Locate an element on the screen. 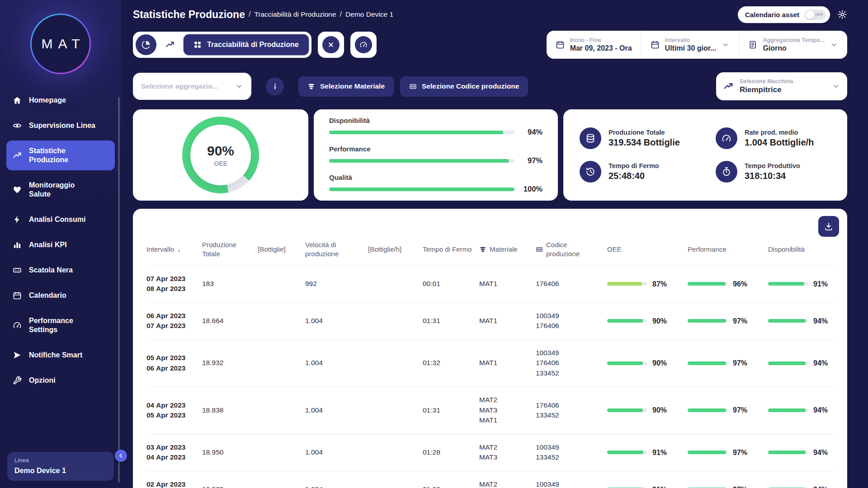 The image size is (868, 488). stat-icon-badge is located at coordinates (726, 172).